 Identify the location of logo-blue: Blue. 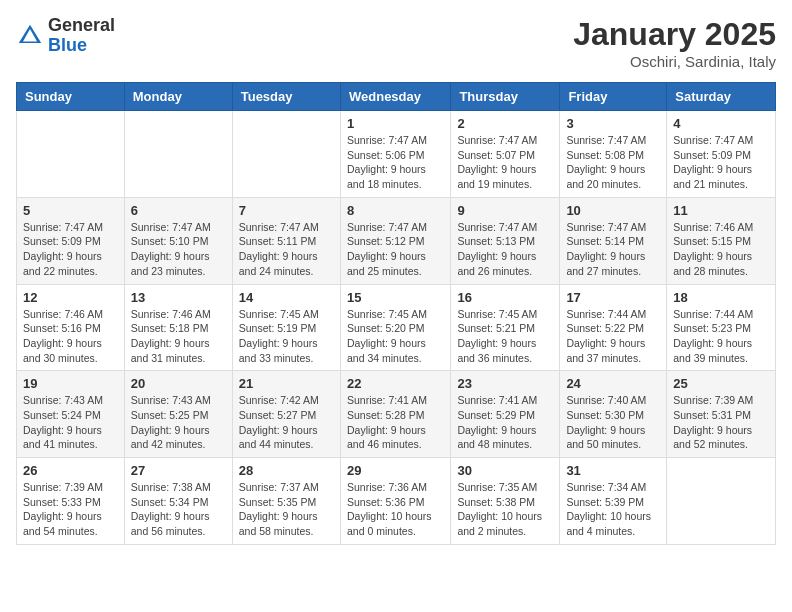
(82, 46).